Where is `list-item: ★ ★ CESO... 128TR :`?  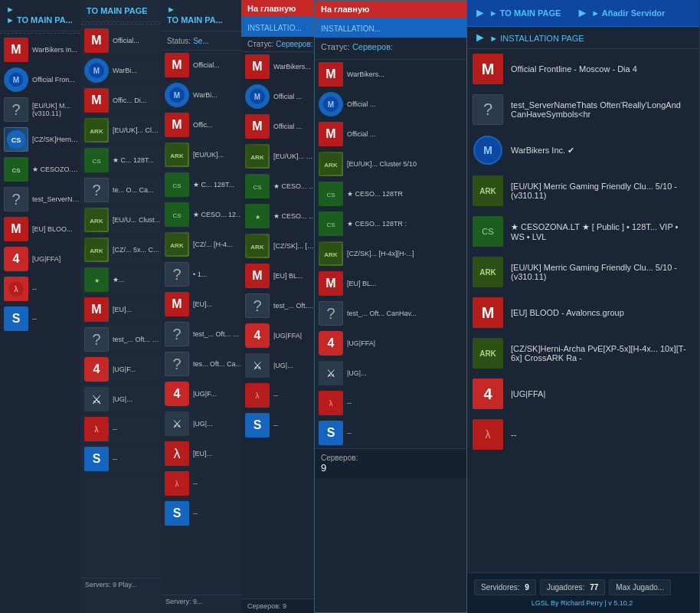
list-item: ★ ★ CESO... 128TR : is located at coordinates (281, 216).